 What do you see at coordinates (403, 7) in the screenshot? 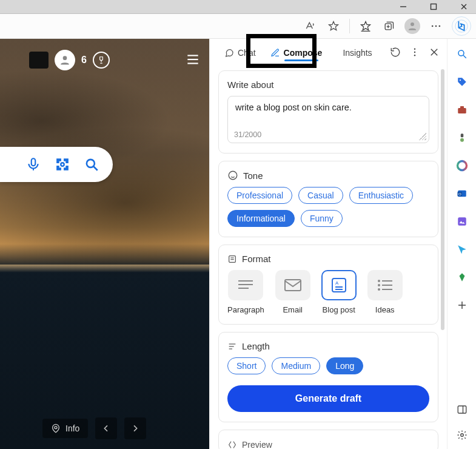
I see `window-minimize-button` at bounding box center [403, 7].